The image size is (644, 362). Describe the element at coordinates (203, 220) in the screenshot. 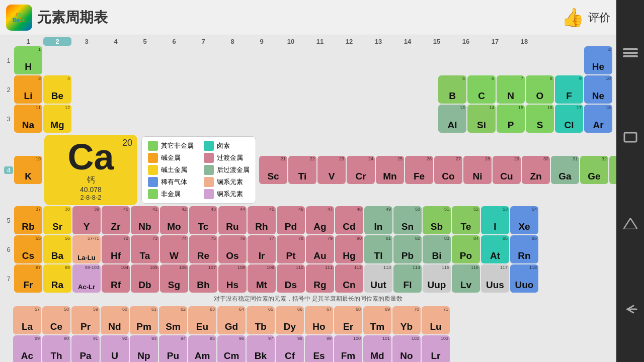

I see `element-Tc: 43Tc` at that location.